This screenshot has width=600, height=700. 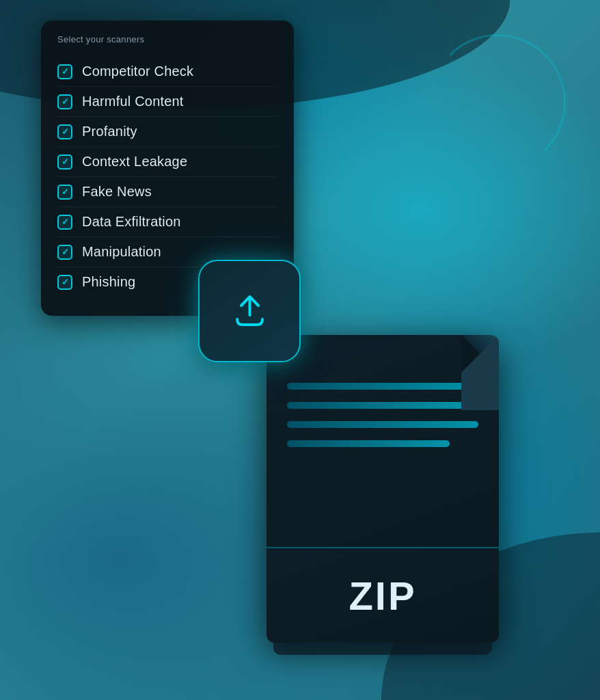 I want to click on scanner-label-manipulation: Manipulation, so click(x=122, y=252).